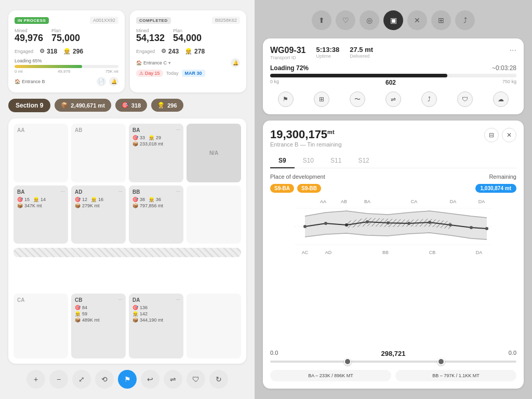 The height and width of the screenshot is (399, 532). Describe the element at coordinates (362, 50) in the screenshot. I see `delivered-value: 27.5 mt` at that location.